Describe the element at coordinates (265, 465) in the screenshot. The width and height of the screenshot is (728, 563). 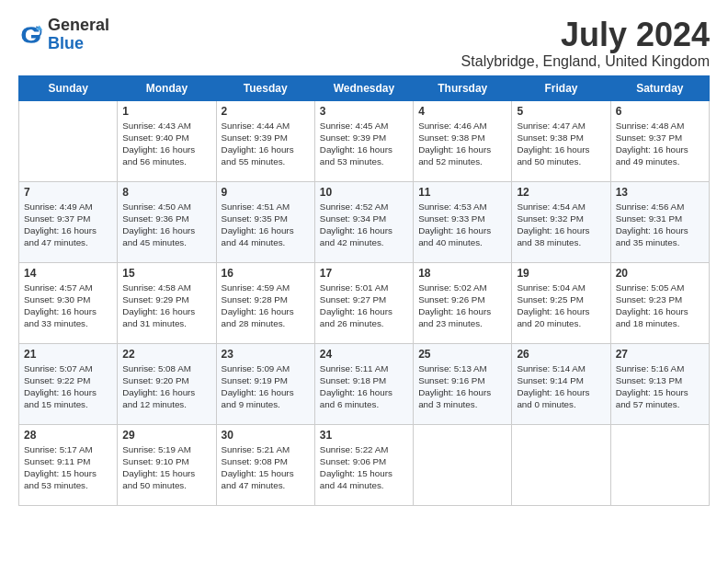
I see `calendar-cell: 30Sunrise: 5:21 AMSunset: 9:08 PMDayligh…` at that location.